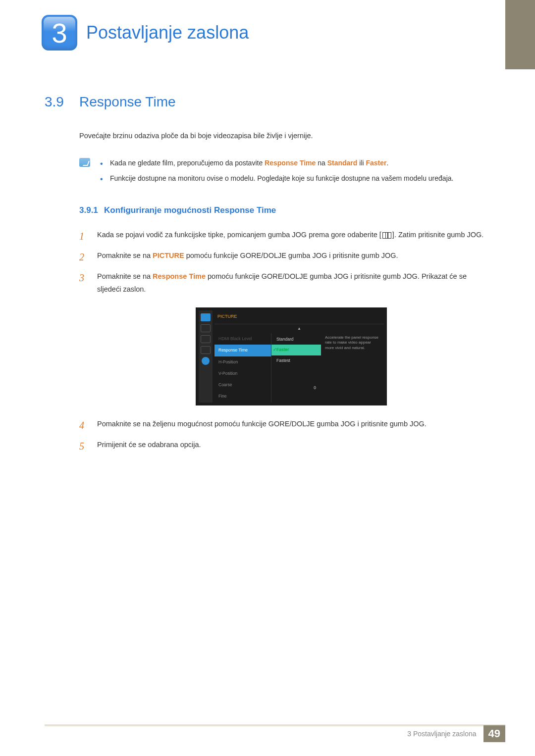  I want to click on menu-icon, so click(387, 236).